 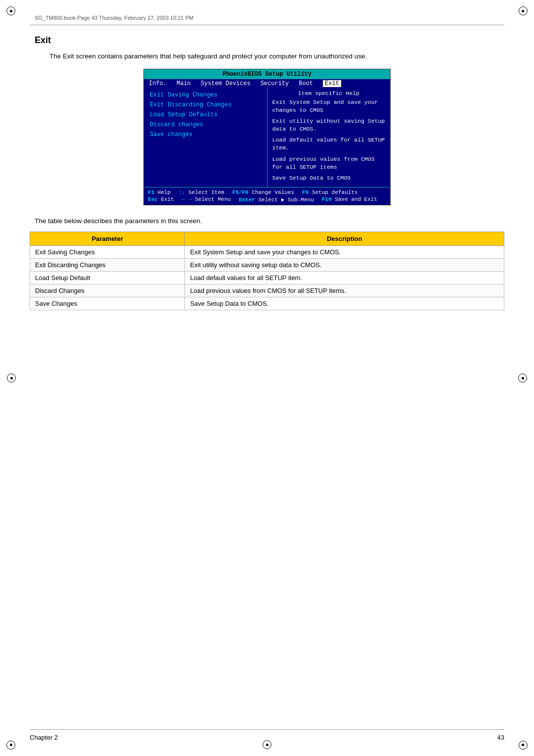 What do you see at coordinates (523, 378) in the screenshot?
I see `side-mark-right` at bounding box center [523, 378].